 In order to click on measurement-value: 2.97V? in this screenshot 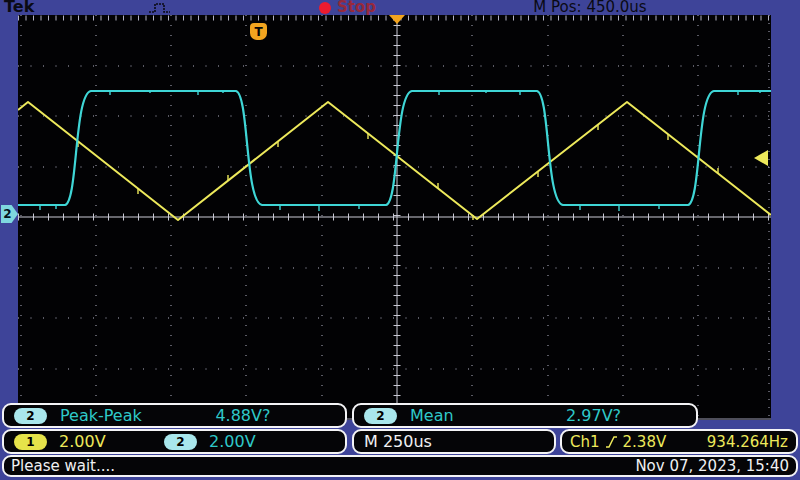, I will do `click(594, 416)`.